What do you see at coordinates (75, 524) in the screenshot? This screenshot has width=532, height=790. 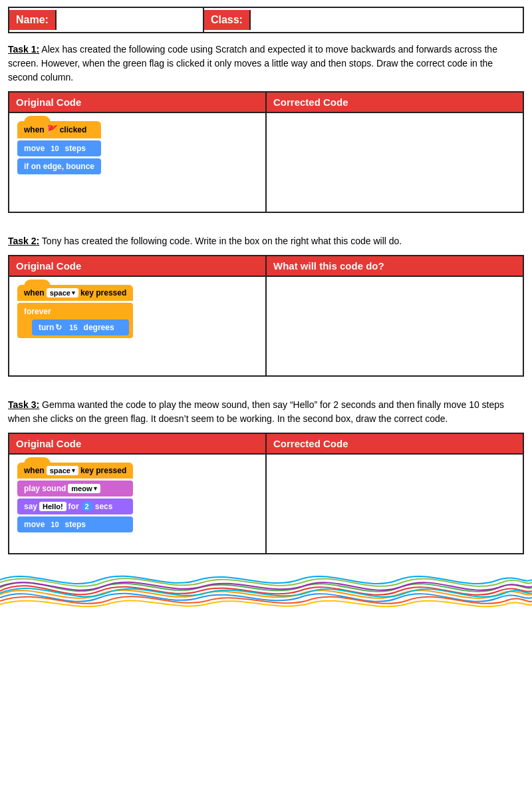 I see `block-move-steps-t3: move 10 steps` at bounding box center [75, 524].